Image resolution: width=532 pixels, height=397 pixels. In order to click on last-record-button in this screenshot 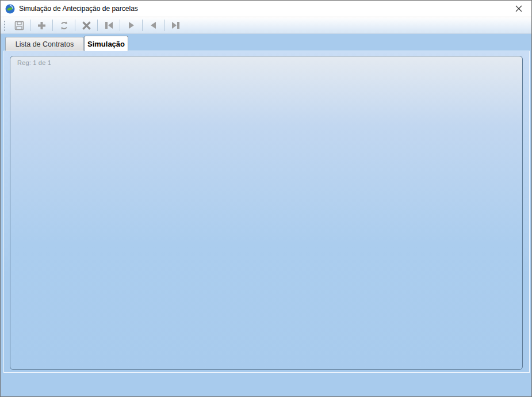, I will do `click(176, 25)`.